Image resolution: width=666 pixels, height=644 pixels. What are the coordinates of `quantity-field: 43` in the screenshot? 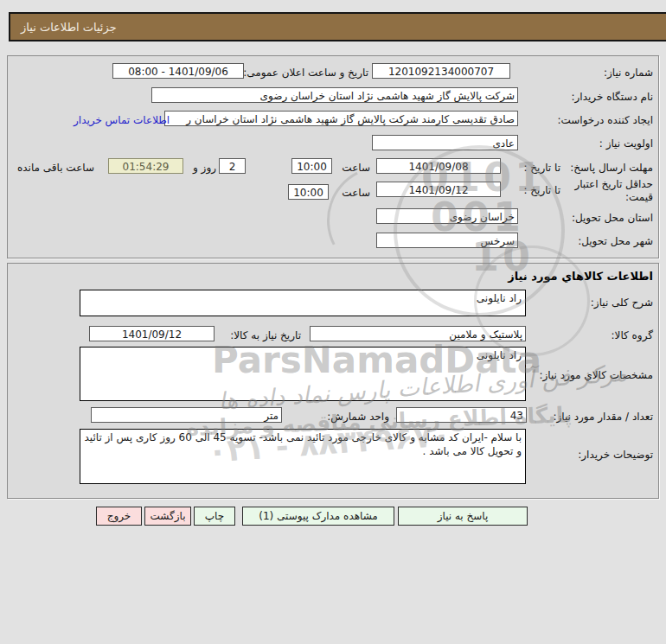 It's located at (462, 415).